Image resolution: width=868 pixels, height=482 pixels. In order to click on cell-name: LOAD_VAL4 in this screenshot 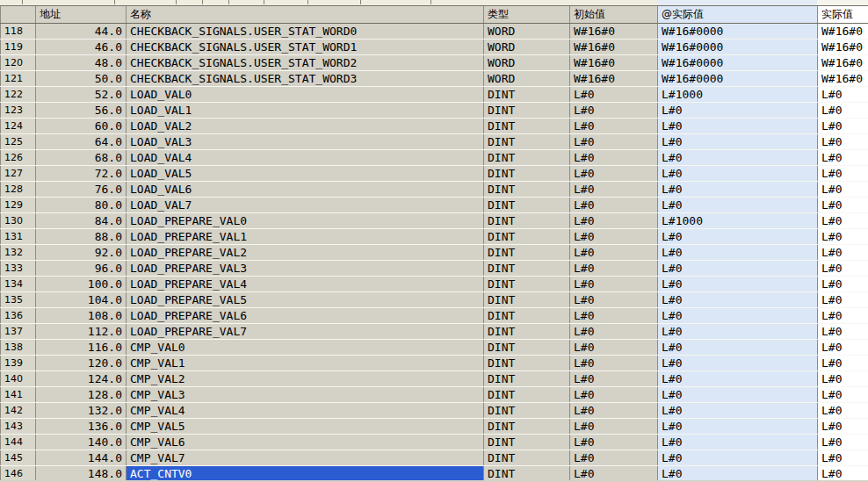, I will do `click(306, 157)`.